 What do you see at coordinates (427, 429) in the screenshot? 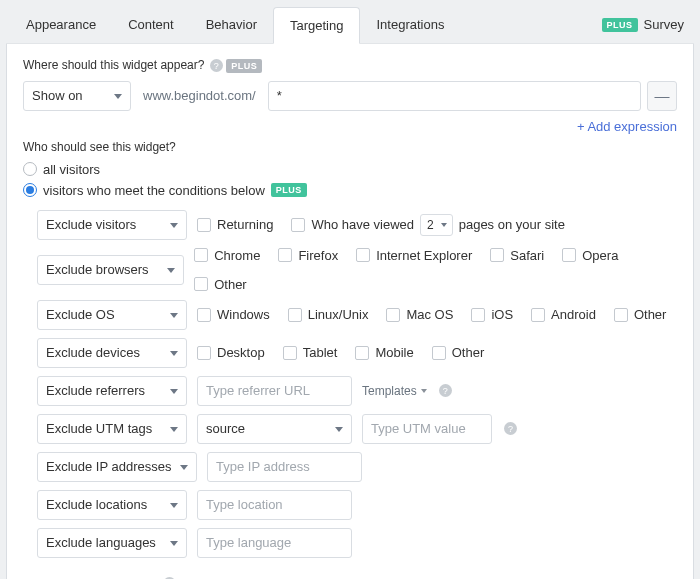
I see `utm-value-input` at bounding box center [427, 429].